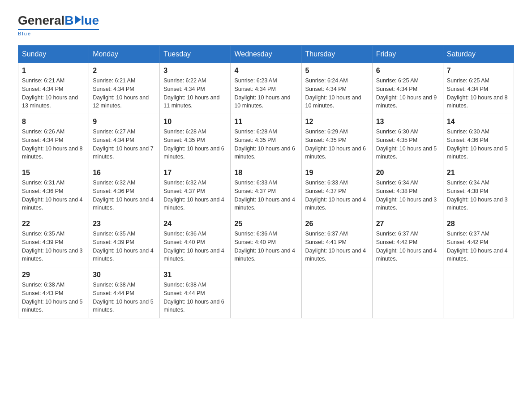  Describe the element at coordinates (266, 122) in the screenshot. I see `day-number: 11` at that location.